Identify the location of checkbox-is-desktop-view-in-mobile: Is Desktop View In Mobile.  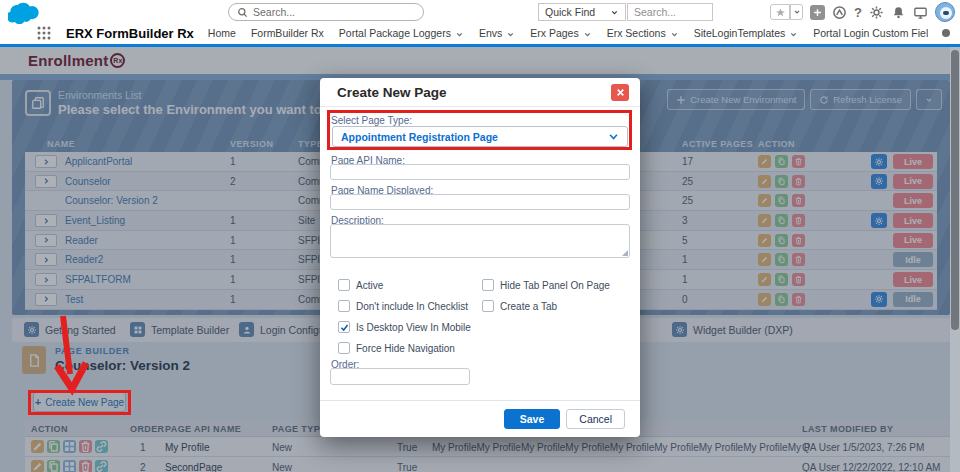
(404, 327).